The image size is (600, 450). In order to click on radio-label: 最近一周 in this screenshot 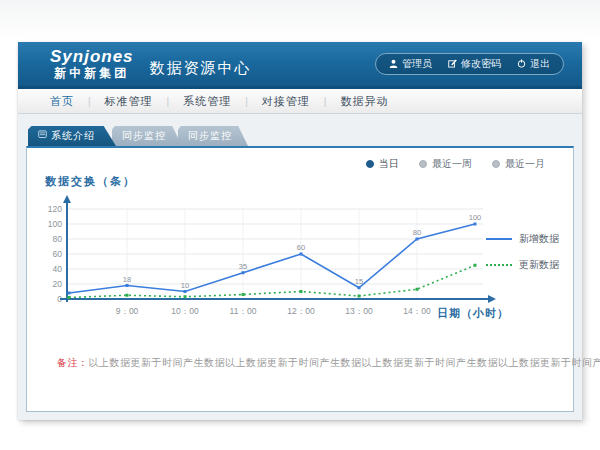, I will do `click(452, 164)`.